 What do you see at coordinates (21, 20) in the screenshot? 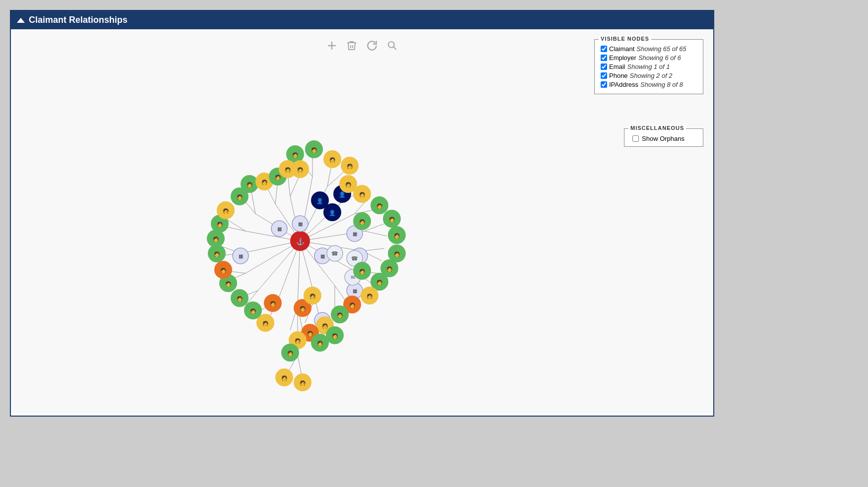
I see `collapse-icon` at bounding box center [21, 20].